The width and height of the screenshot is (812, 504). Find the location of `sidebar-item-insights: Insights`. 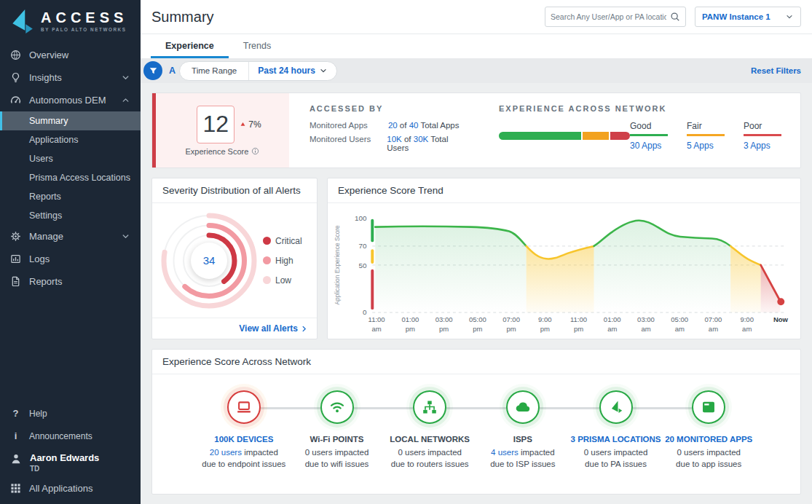

sidebar-item-insights: Insights is located at coordinates (70, 77).